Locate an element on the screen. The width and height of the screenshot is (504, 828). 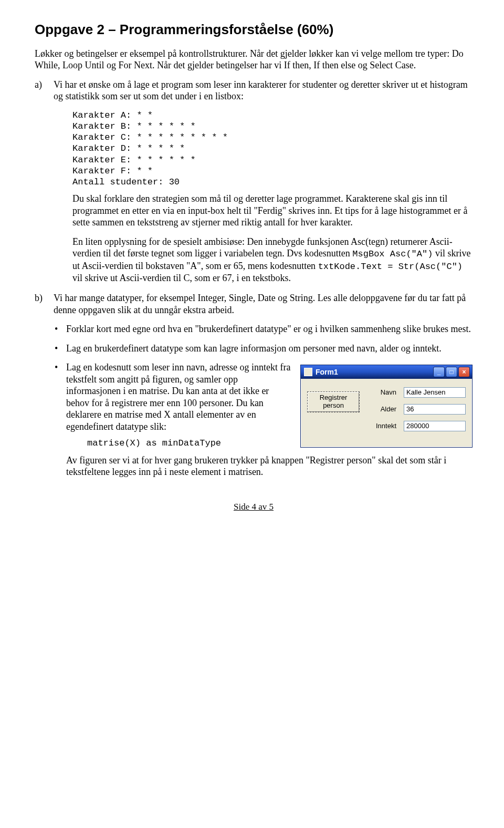
input-alder: 36 is located at coordinates (435, 409).